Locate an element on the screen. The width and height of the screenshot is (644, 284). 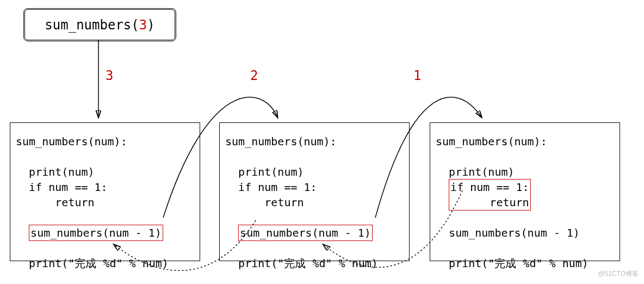
frame2-header: sum_numbers(num): is located at coordinates (314, 141).